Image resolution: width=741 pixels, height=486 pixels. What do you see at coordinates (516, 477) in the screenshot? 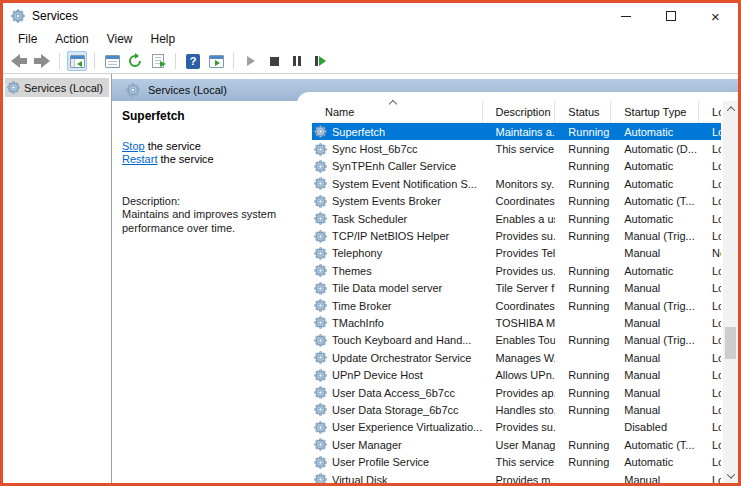
I see `table-row: Virtual DiskProvides m...ManualLoc` at bounding box center [516, 477].